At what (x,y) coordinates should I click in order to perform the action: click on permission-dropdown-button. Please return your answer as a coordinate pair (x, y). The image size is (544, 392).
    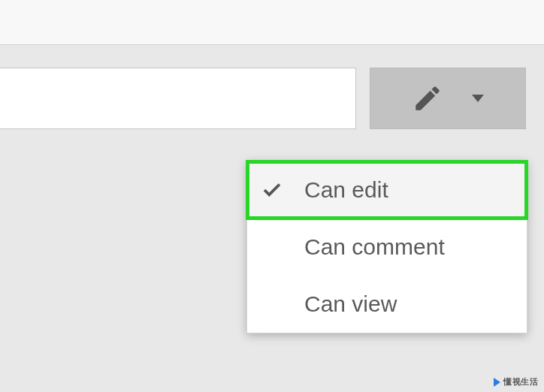
    Looking at the image, I should click on (448, 98).